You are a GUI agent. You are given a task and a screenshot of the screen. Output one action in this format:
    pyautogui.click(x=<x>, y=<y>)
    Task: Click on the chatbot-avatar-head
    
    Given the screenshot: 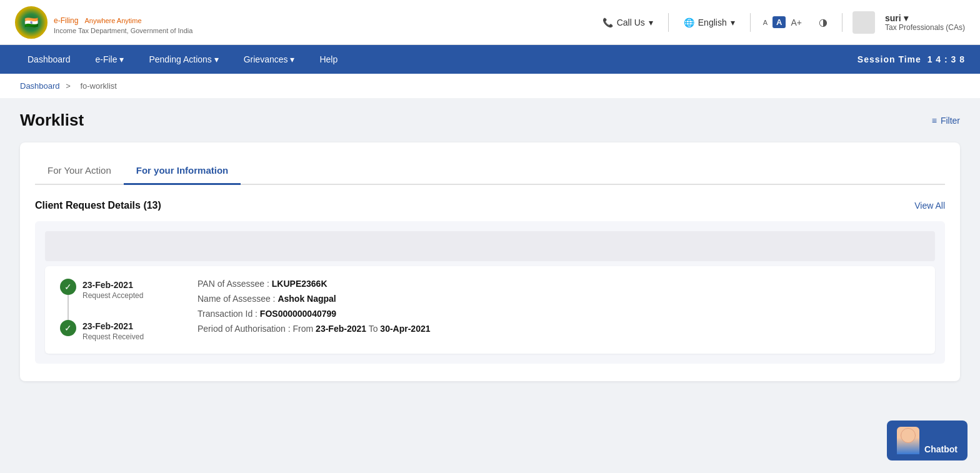 What is the action you would take?
    pyautogui.click(x=908, y=436)
    